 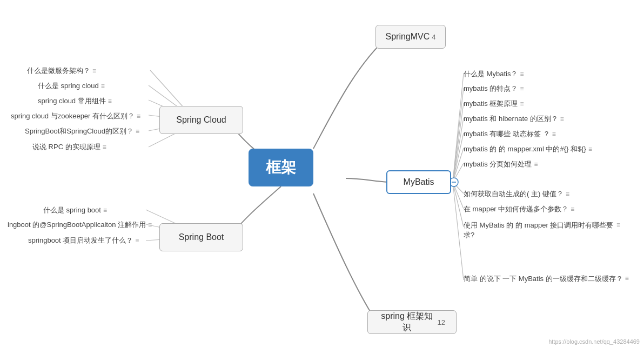 I want to click on center-node: 框架, so click(x=281, y=168).